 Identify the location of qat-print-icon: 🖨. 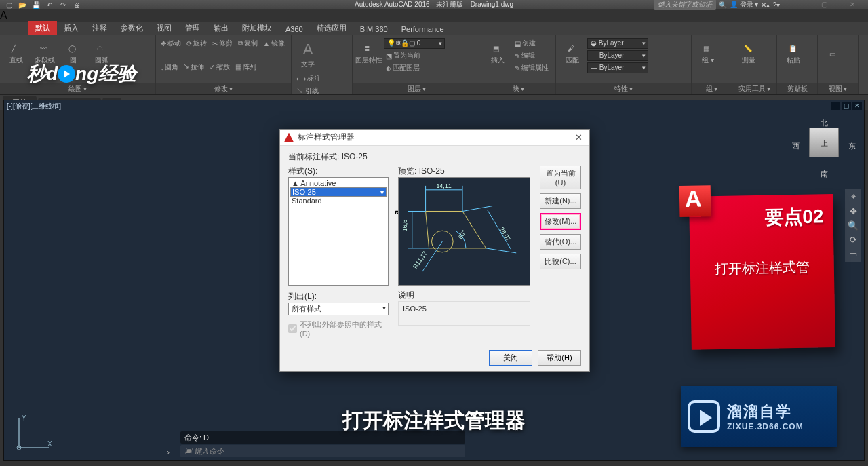
(77, 5).